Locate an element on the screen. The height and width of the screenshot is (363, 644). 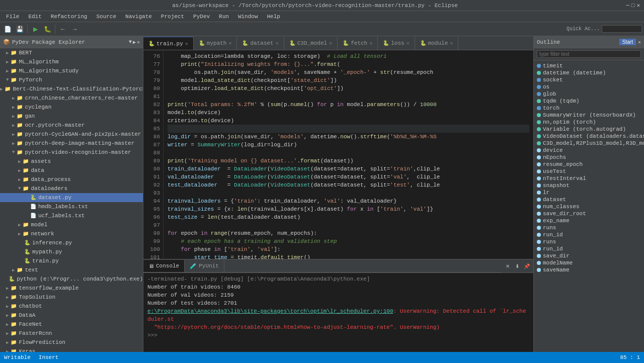
sidebar-item-data-process: ▶📁data_process is located at coordinates (71, 179).